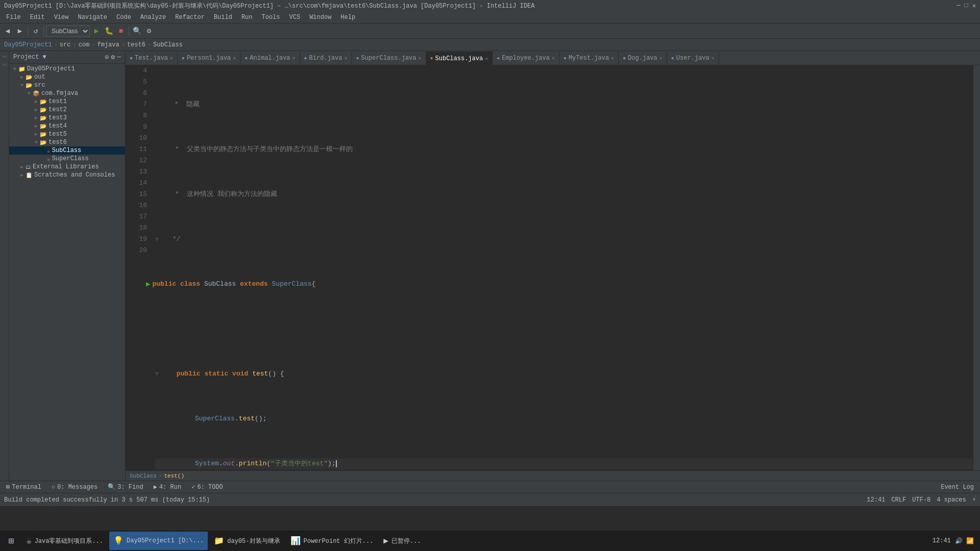 The image size is (980, 551). I want to click on tab-close-employee: ✕, so click(553, 58).